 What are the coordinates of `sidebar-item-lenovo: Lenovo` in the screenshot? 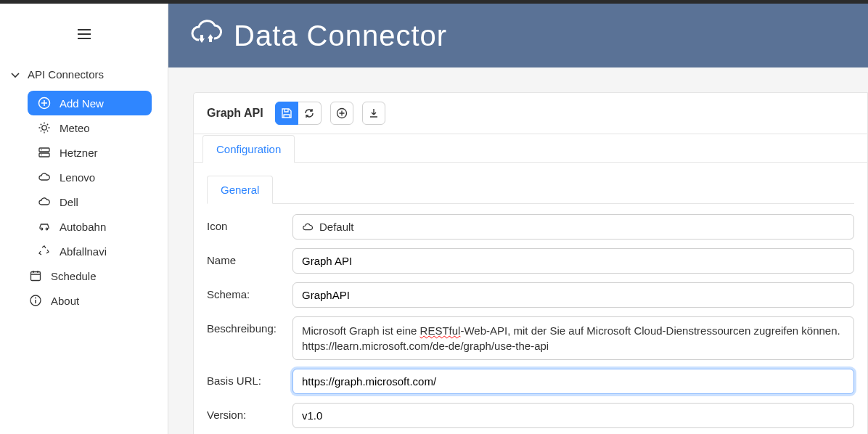 It's located at (90, 177).